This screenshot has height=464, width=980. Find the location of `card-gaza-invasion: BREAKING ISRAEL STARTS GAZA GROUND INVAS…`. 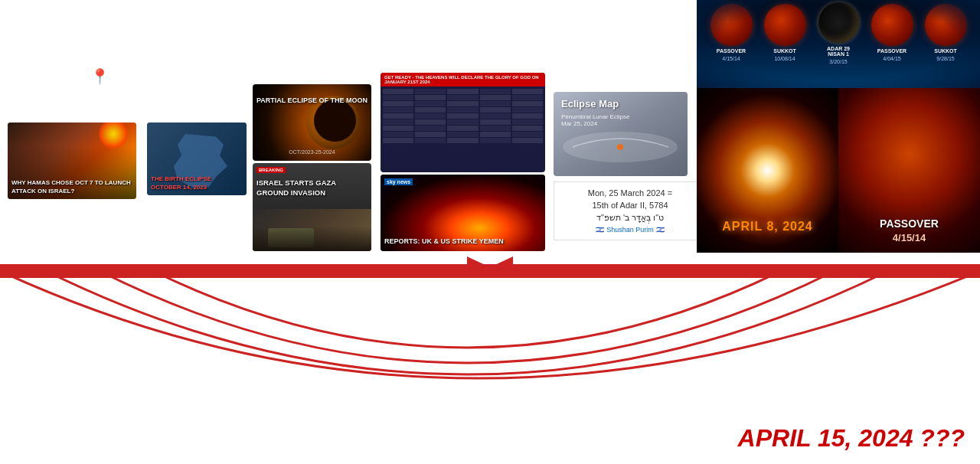

card-gaza-invasion: BREAKING ISRAEL STARTS GAZA GROUND INVAS… is located at coordinates (312, 207).